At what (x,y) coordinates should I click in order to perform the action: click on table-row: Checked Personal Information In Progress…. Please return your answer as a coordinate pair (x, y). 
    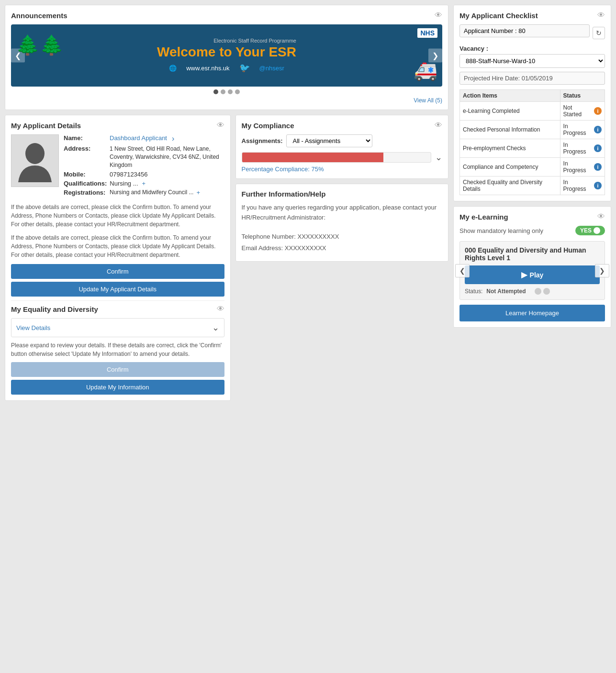
    Looking at the image, I should click on (532, 130).